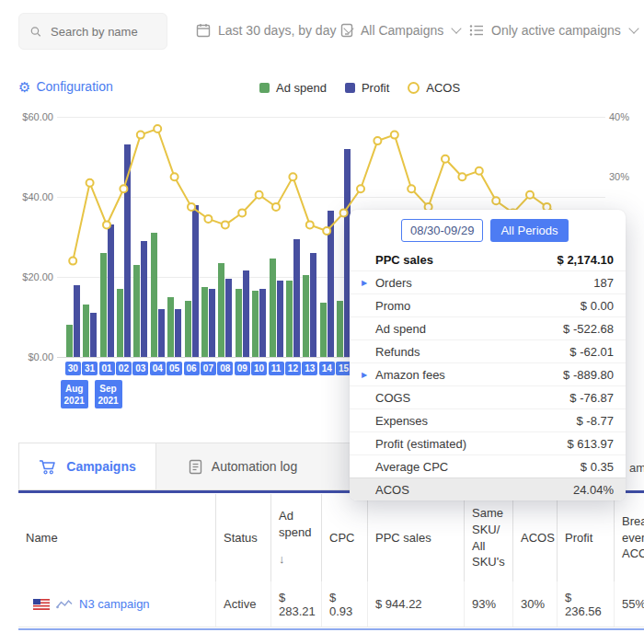 The height and width of the screenshot is (644, 644). I want to click on campaigns-filter: All Campaigns, so click(400, 30).